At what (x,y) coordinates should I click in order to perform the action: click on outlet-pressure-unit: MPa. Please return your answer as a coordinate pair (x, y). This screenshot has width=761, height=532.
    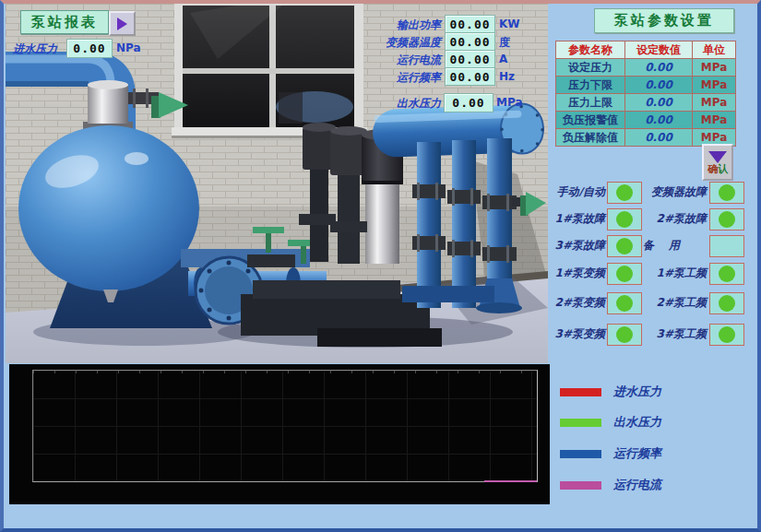
    Looking at the image, I should click on (509, 102).